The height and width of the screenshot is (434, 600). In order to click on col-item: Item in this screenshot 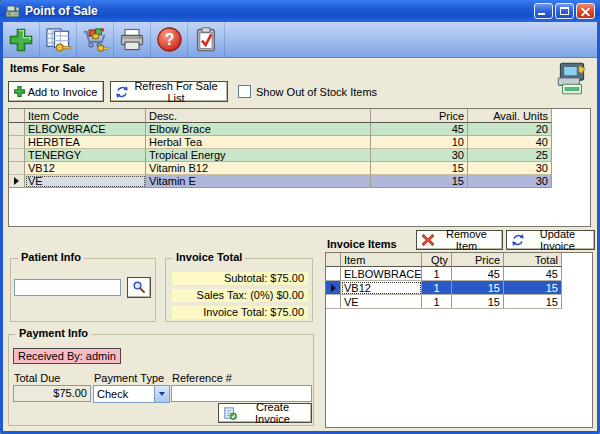, I will do `click(382, 260)`.